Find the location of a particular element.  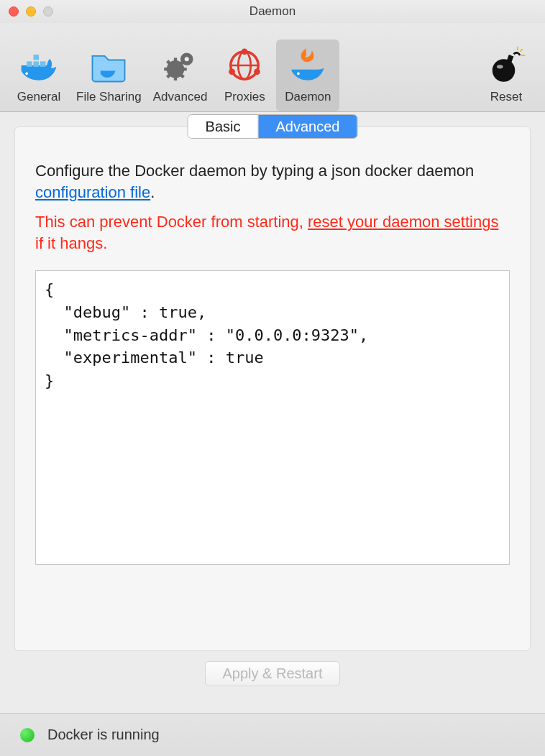

description-prefix: Configure the Docker daemon by typing a … is located at coordinates (255, 171).